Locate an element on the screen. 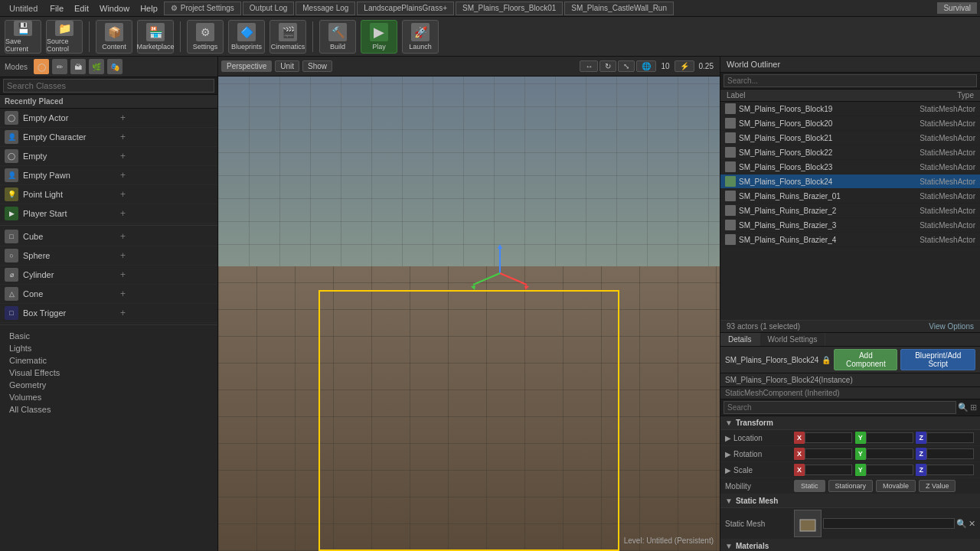  lock-icon: 🔒 is located at coordinates (826, 360).